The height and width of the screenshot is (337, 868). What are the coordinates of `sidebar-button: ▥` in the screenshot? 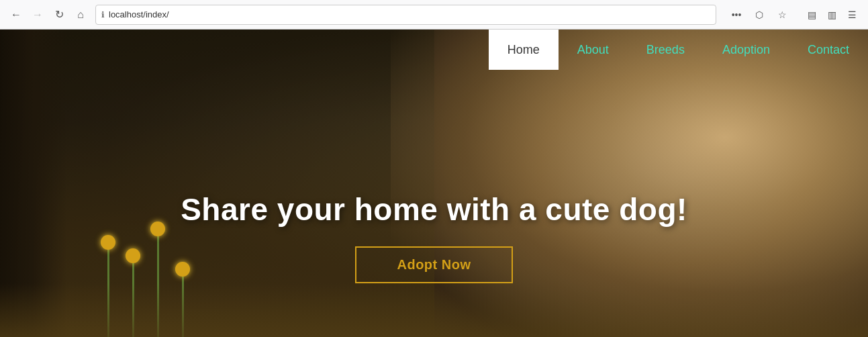 It's located at (832, 15).